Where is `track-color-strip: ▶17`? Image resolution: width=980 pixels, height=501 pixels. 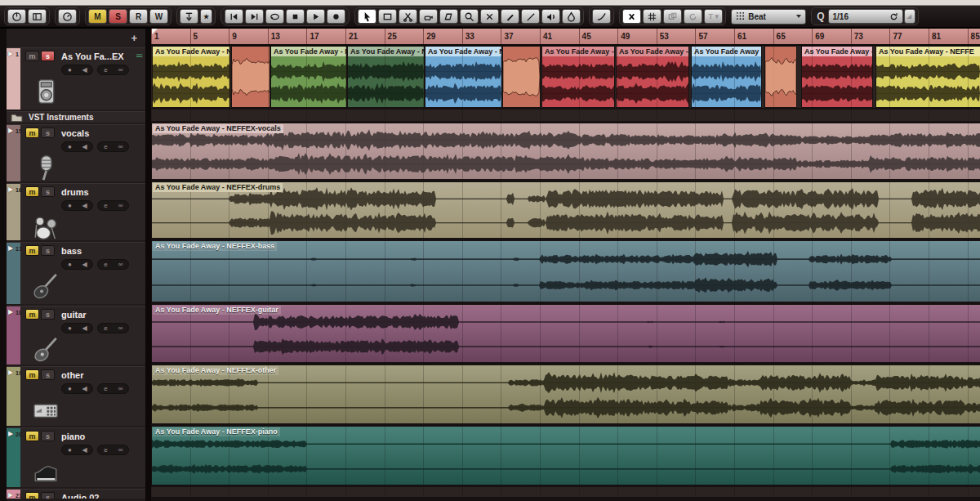
track-color-strip: ▶17 is located at coordinates (13, 273).